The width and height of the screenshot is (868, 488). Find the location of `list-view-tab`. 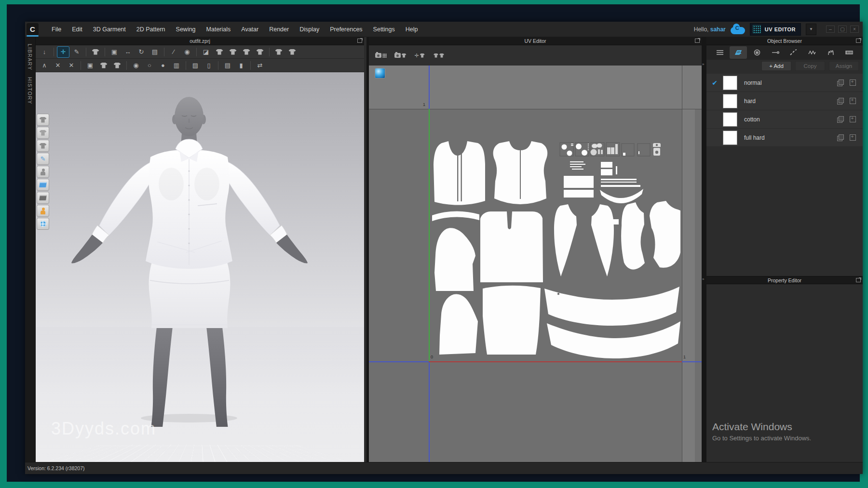

list-view-tab is located at coordinates (720, 53).